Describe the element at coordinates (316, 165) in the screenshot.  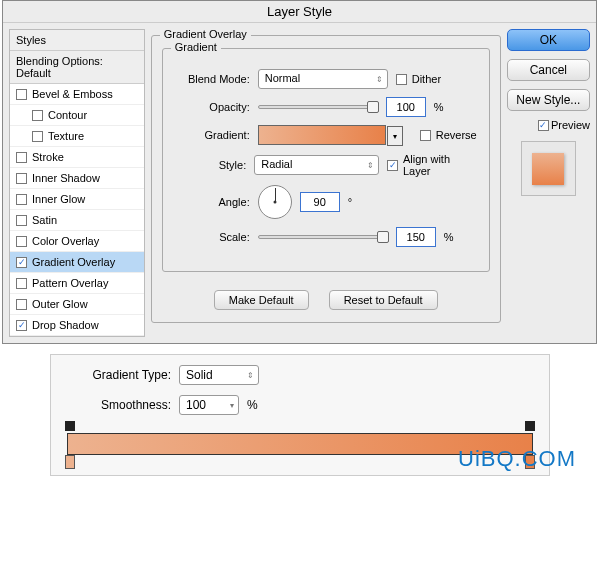
I see `style-select: Radial ⇕` at that location.